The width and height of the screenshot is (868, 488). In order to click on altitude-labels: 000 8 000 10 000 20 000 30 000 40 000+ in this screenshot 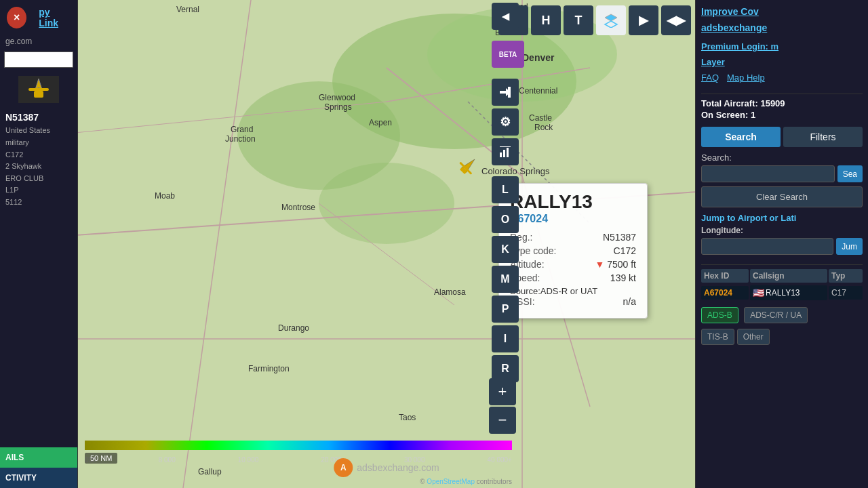, I will do `click(298, 460)`.